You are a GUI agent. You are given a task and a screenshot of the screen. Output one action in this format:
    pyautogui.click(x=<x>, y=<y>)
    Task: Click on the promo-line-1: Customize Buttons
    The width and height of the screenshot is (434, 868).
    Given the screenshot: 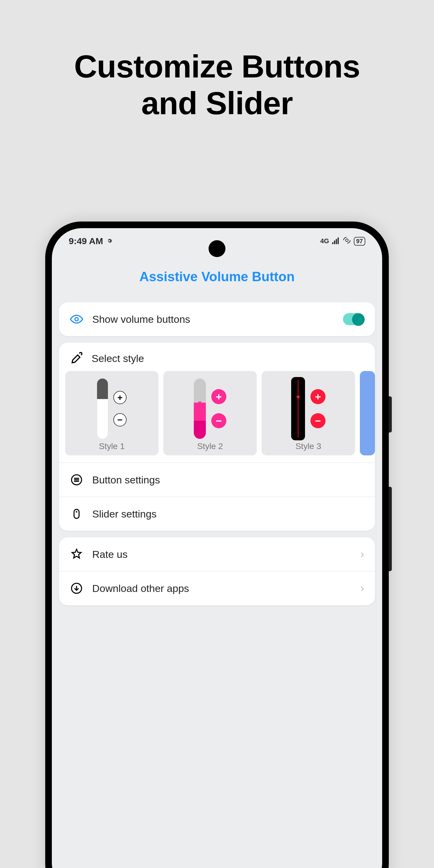 What is the action you would take?
    pyautogui.click(x=217, y=67)
    